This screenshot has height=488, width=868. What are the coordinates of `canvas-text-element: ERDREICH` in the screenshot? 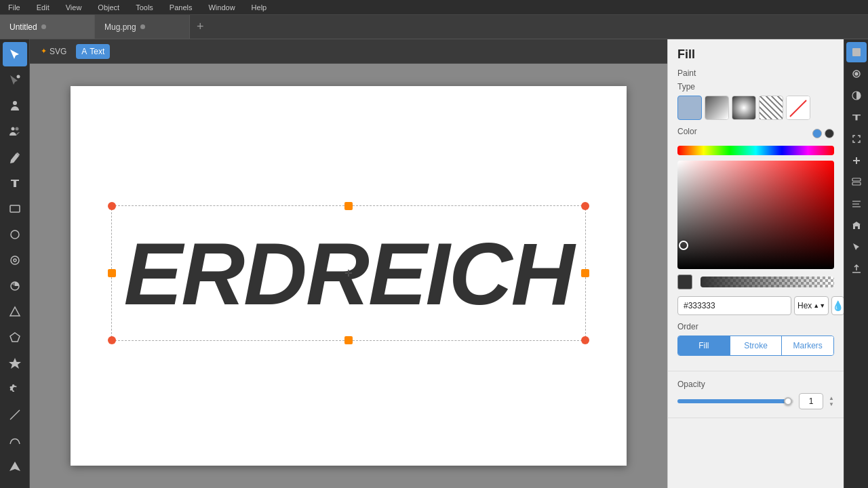 It's located at (349, 274).